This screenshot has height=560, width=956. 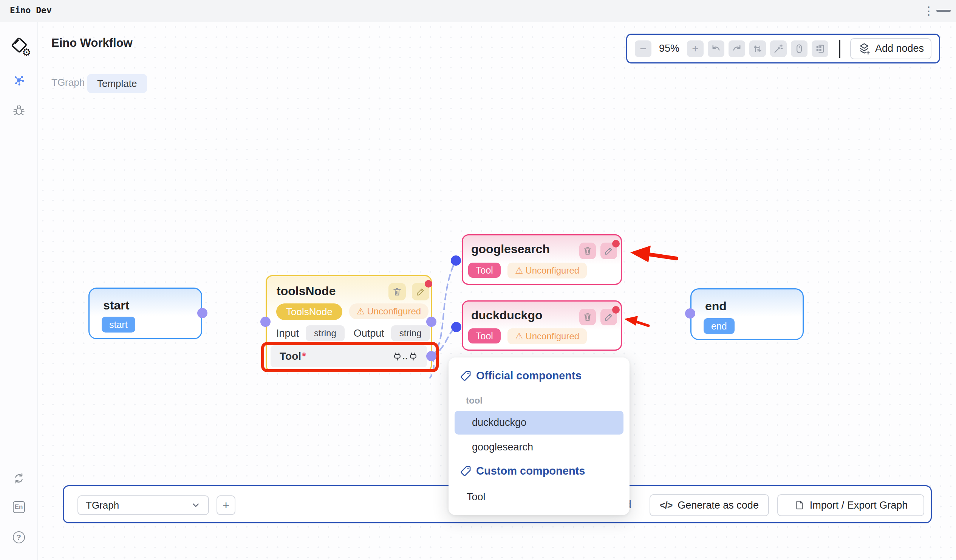 What do you see at coordinates (542, 260) in the screenshot?
I see `node-googlesearch: googlesearch Tool ⚠Unconfigured` at bounding box center [542, 260].